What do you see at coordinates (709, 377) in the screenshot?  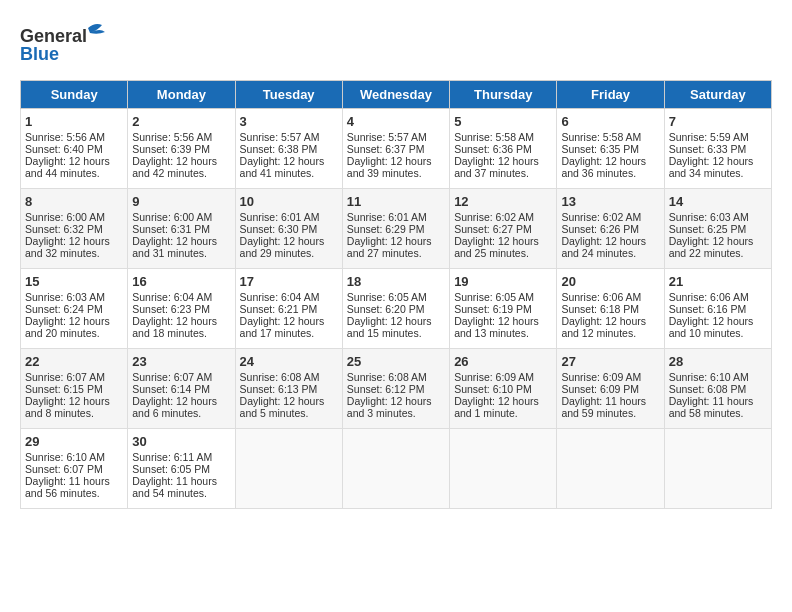 I see `sunrise: Sunrise: 6:10 AM` at bounding box center [709, 377].